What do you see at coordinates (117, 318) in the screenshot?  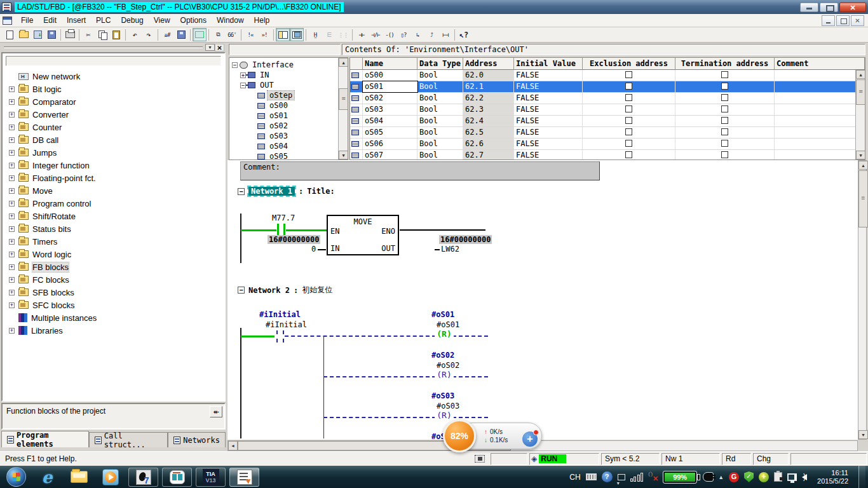 I see `sidebar-tree-item: Multiple instances` at bounding box center [117, 318].